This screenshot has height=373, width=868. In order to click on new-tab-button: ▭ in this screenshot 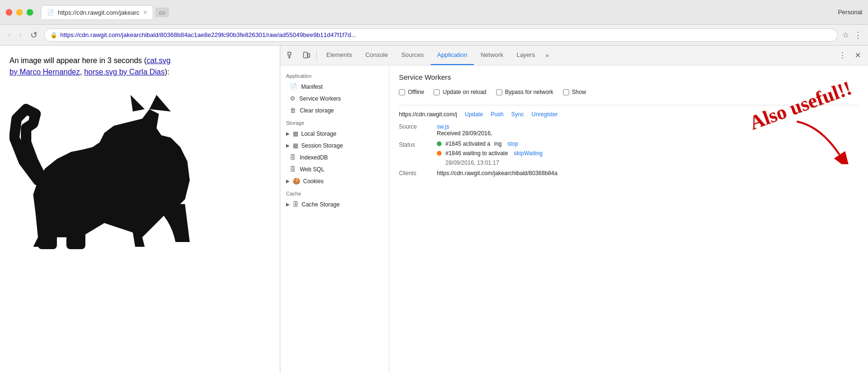, I will do `click(162, 12)`.